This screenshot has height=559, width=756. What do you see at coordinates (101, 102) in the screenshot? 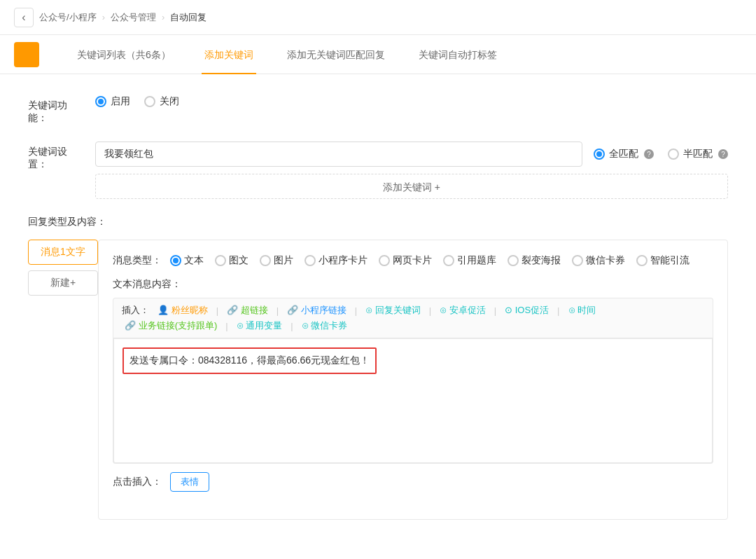
I see `radio-enable-circle` at bounding box center [101, 102].